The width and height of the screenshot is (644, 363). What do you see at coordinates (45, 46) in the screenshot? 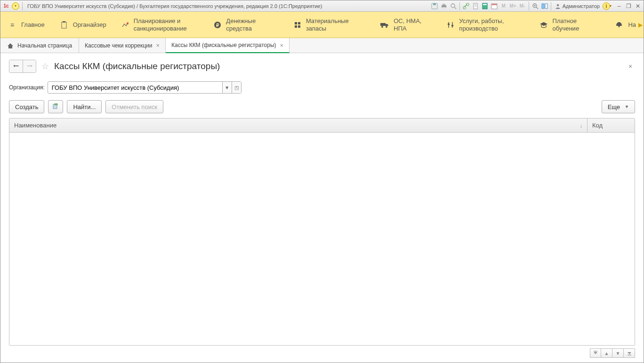
I see `tab-label: Начальная страница` at bounding box center [45, 46].